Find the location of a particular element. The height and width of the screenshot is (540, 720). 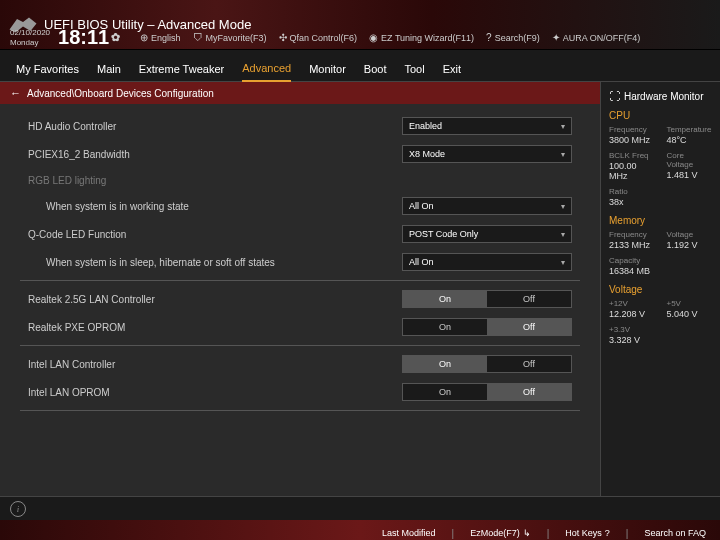

eztuning-button: ◉EZ Tuning Wizard(F11) is located at coordinates (422, 38).